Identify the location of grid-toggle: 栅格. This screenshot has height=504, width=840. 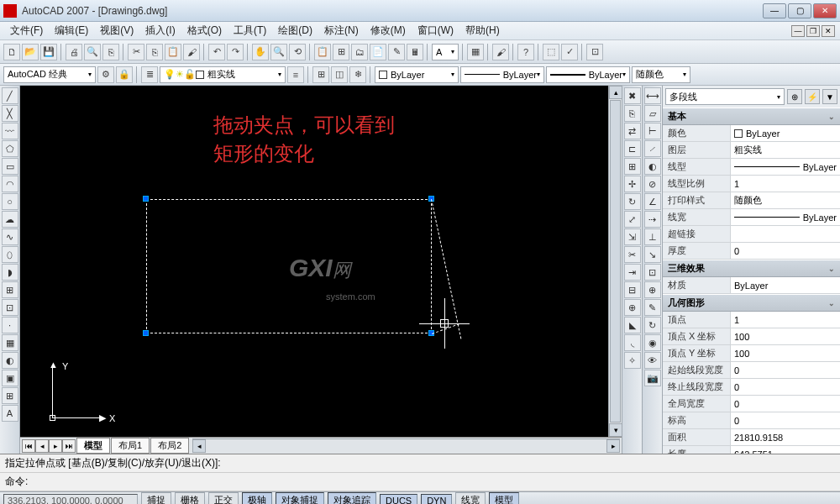
(190, 498).